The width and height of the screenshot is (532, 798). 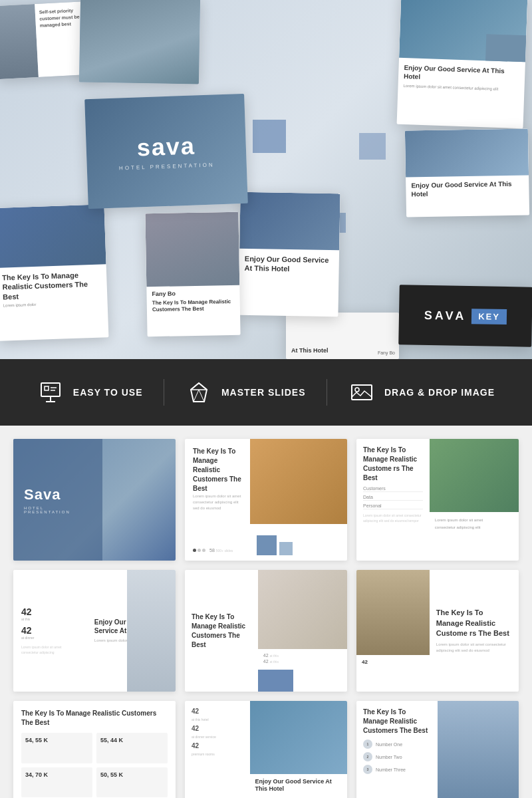 What do you see at coordinates (286, 549) in the screenshot?
I see `s2-blue-sq2` at bounding box center [286, 549].